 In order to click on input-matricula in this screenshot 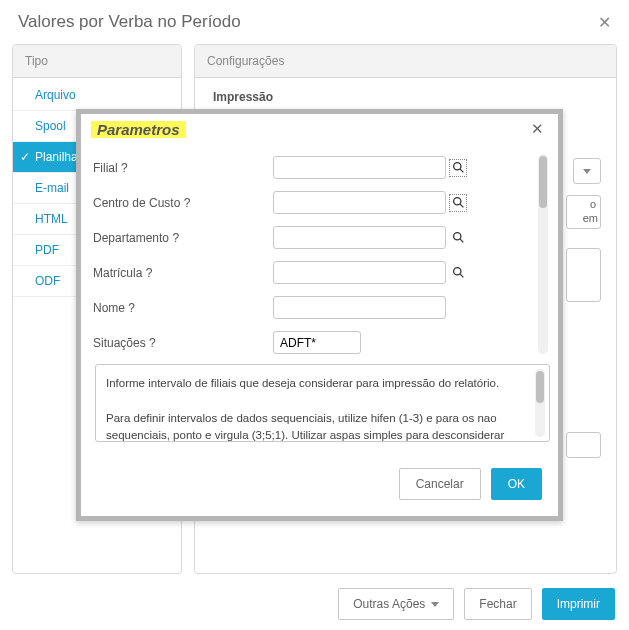, I will do `click(360, 272)`.